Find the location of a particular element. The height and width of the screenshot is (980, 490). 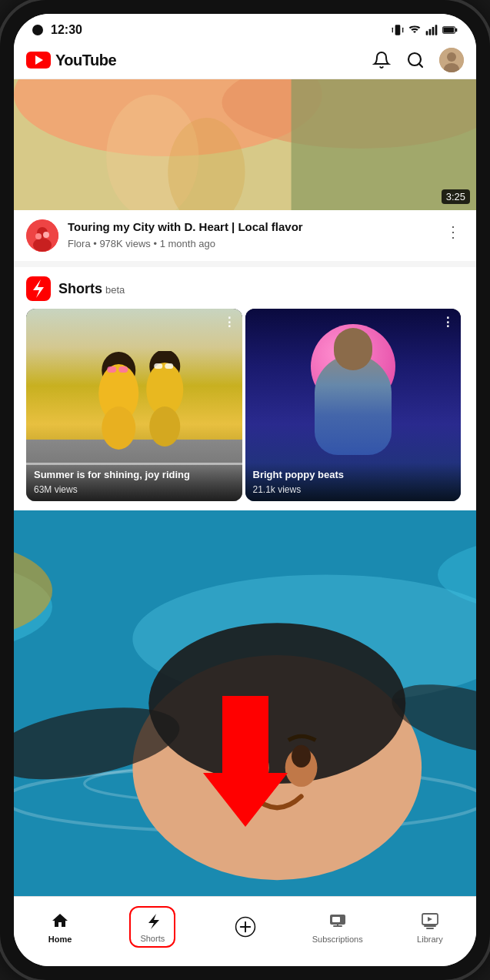

thumbnail-bg is located at coordinates (245, 145).